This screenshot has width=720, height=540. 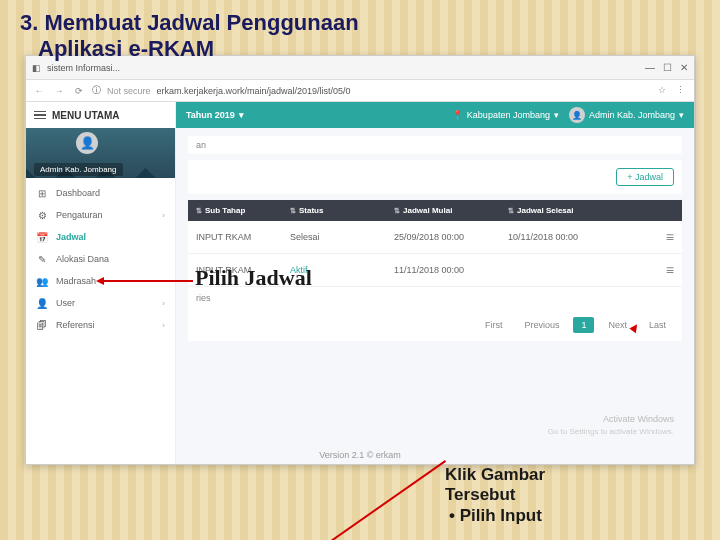 What do you see at coordinates (626, 115) in the screenshot?
I see `user-menu: 👤 Admin Kab. Jombang▾` at bounding box center [626, 115].